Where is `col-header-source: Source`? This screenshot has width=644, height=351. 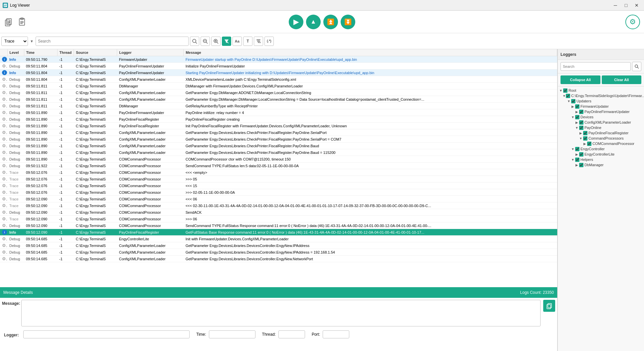 col-header-source: Source is located at coordinates (95, 53).